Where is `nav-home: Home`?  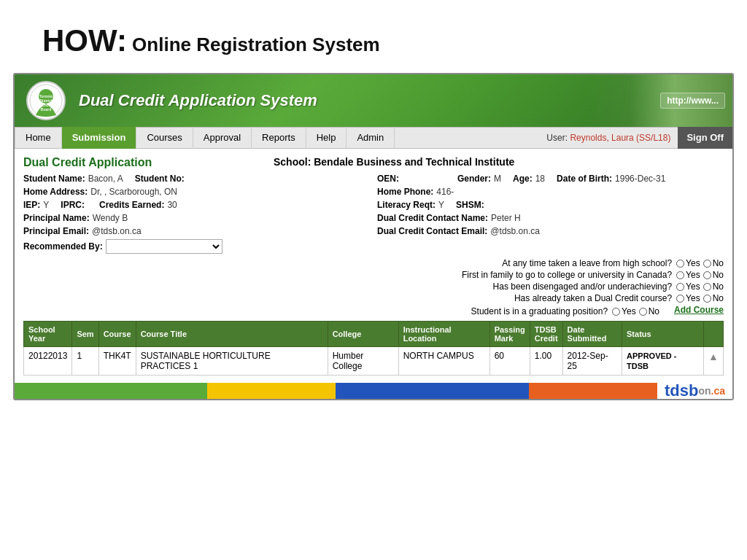
nav-home: Home is located at coordinates (38, 138).